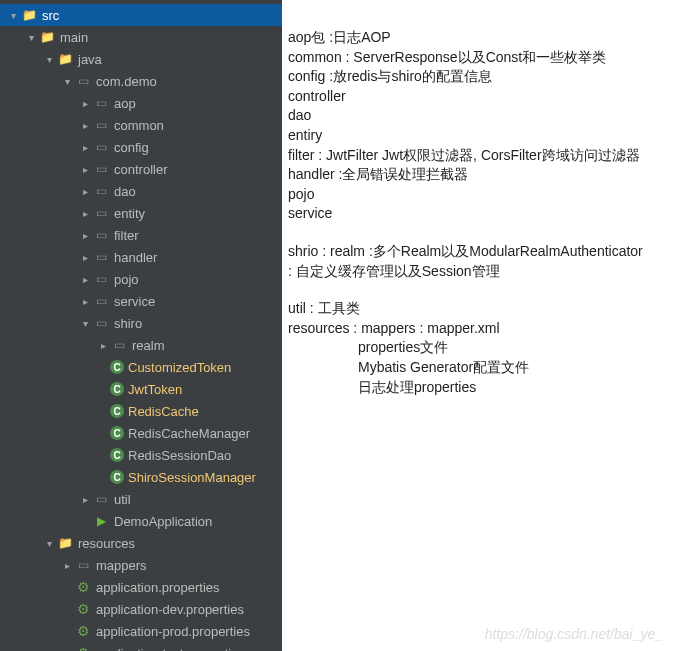 The width and height of the screenshot is (673, 651). I want to click on class-customizedtoken: CCustomizedToken, so click(141, 367).